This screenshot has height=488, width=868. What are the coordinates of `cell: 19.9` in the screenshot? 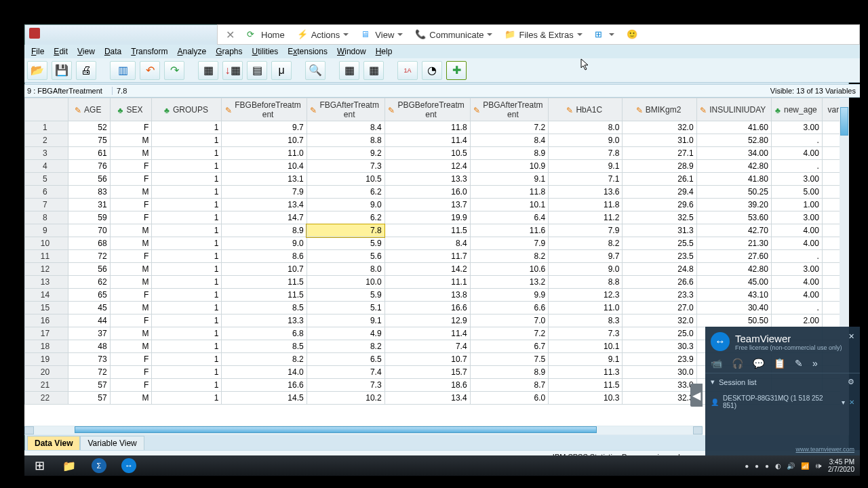 It's located at (427, 218).